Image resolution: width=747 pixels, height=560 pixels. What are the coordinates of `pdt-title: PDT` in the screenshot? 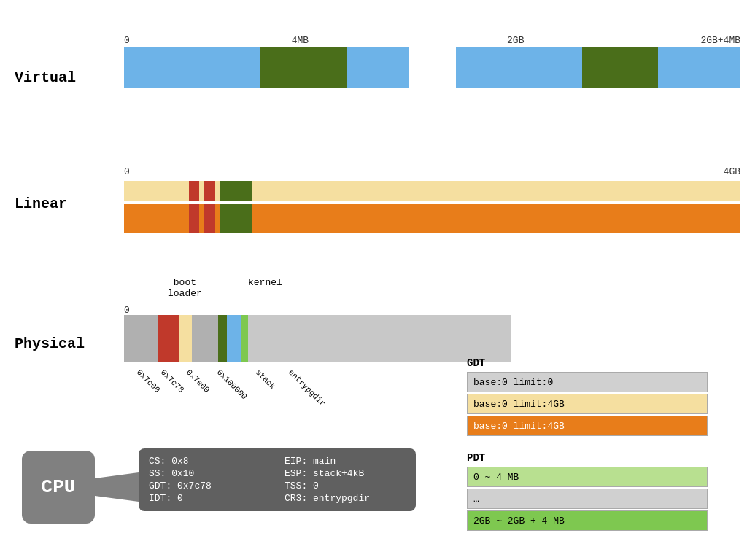 It's located at (587, 458).